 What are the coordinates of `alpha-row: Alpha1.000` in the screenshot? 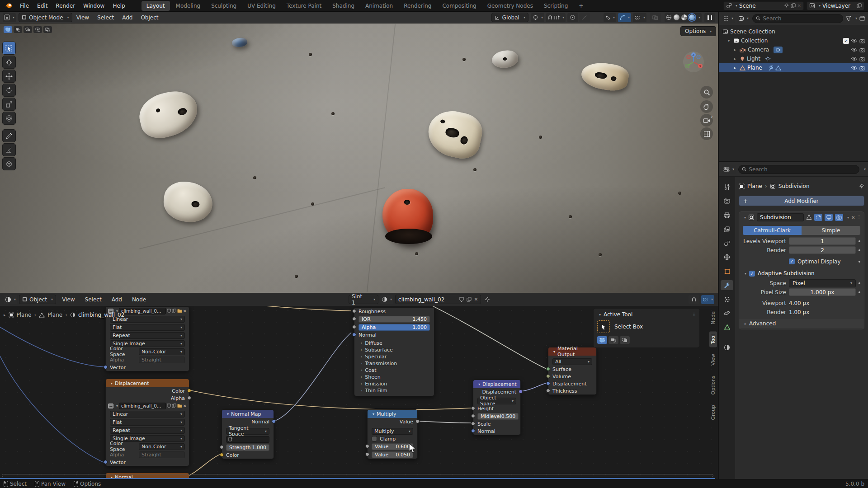 It's located at (394, 327).